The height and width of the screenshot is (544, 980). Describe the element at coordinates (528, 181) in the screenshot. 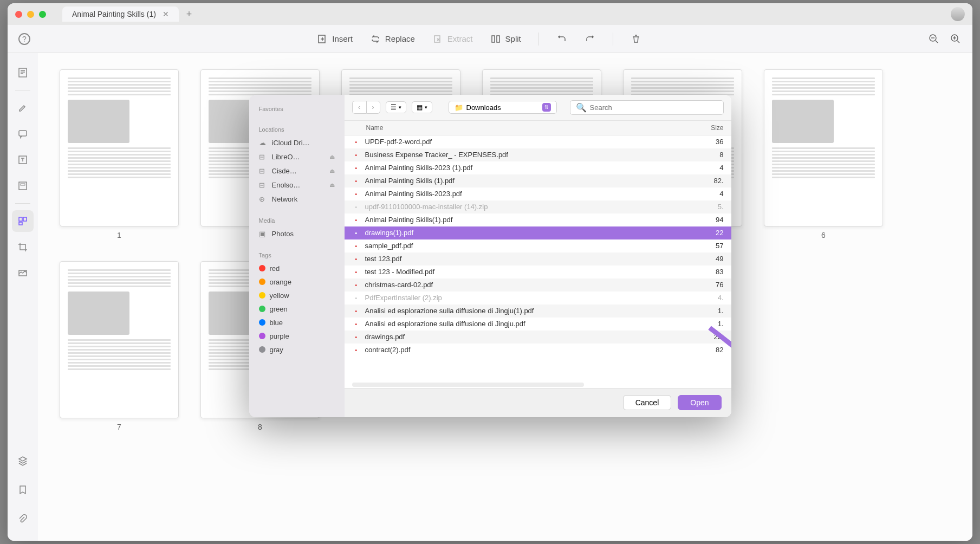

I see `file-name: Animal Painting Skills (1).pdf` at that location.